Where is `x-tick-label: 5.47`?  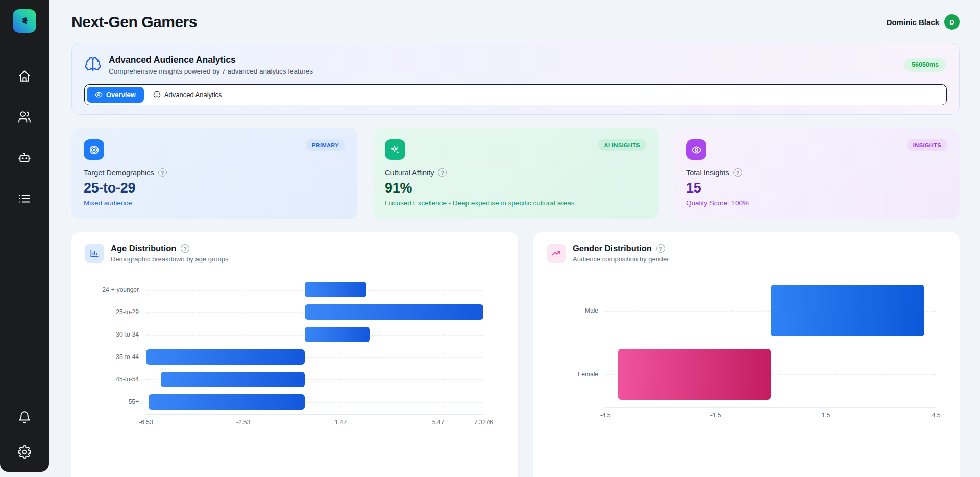
x-tick-label: 5.47 is located at coordinates (438, 422).